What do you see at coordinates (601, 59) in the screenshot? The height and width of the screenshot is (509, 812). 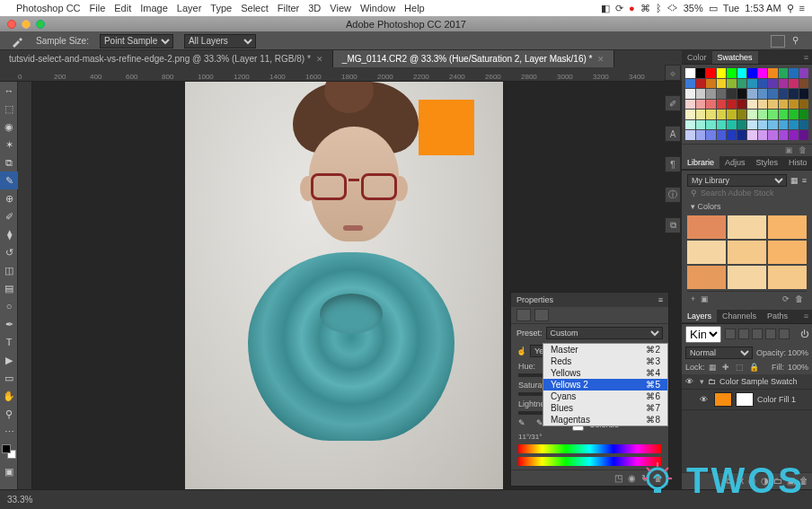 I see `close-icon: ✕` at bounding box center [601, 59].